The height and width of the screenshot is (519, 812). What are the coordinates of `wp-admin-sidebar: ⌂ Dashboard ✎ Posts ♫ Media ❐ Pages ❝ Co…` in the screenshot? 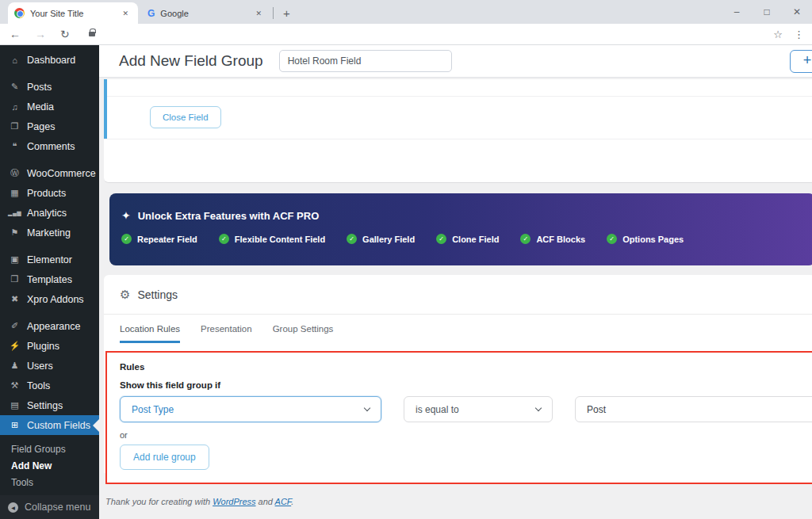 It's located at (49, 282).